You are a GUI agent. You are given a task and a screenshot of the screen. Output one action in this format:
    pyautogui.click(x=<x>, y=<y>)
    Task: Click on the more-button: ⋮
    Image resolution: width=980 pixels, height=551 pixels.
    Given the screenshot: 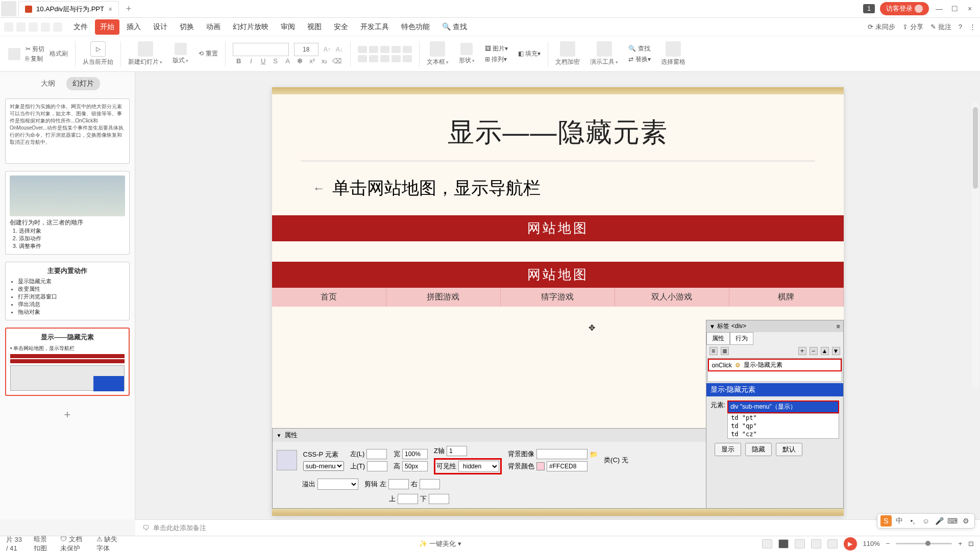 What is the action you would take?
    pyautogui.click(x=973, y=27)
    